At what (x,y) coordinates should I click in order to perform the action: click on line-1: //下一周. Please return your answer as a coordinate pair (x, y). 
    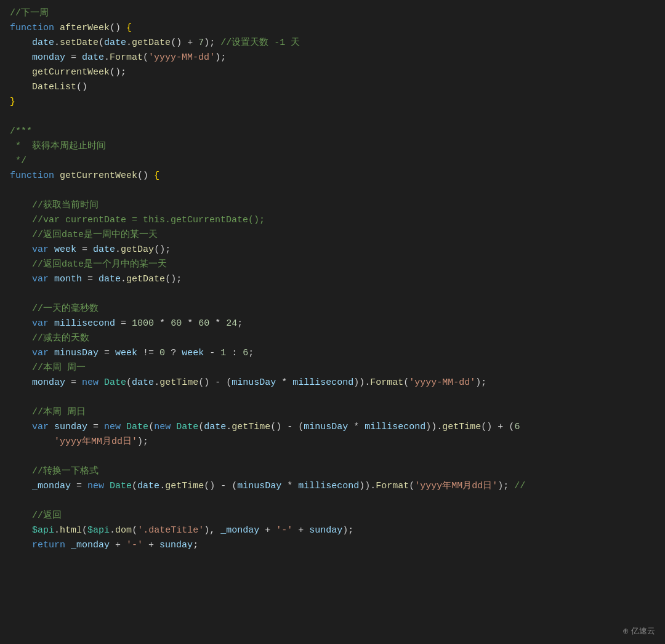
    Looking at the image, I should click on (332, 14).